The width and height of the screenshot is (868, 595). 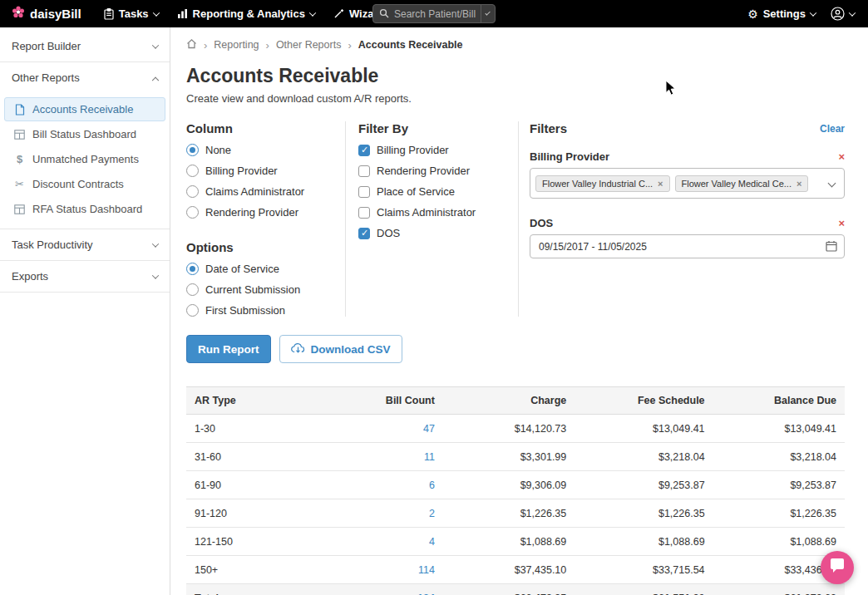 What do you see at coordinates (246, 13) in the screenshot?
I see `nav-reporting-analytics: Reporting & Analytics` at bounding box center [246, 13].